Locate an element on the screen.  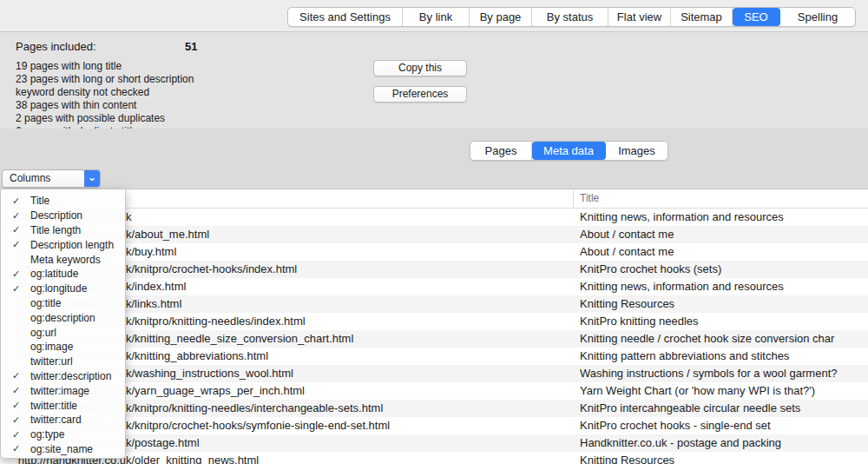
data-view-segment: Meta data is located at coordinates (569, 151).